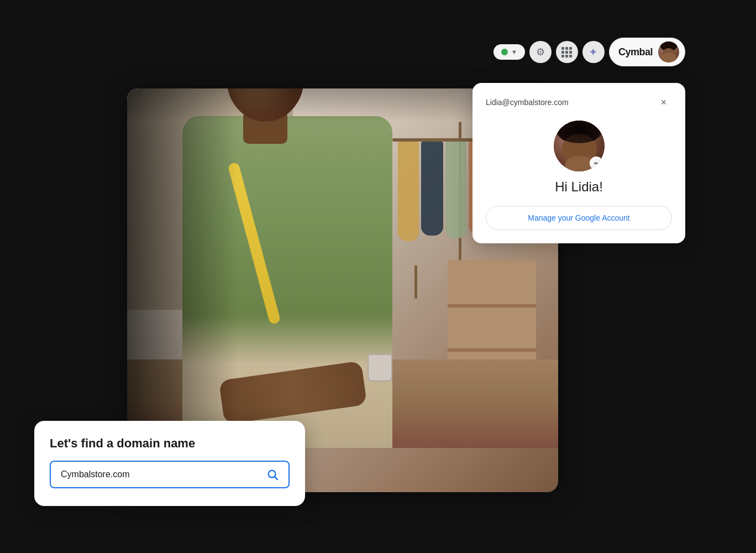 The image size is (756, 553). What do you see at coordinates (669, 52) in the screenshot?
I see `avatar` at bounding box center [669, 52].